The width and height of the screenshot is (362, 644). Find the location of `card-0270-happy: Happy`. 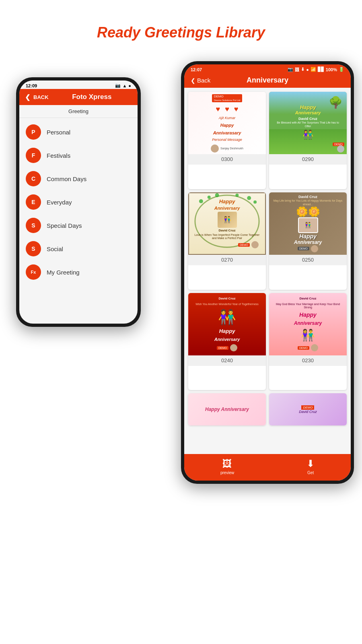

card-0270-happy: Happy is located at coordinates (227, 201).